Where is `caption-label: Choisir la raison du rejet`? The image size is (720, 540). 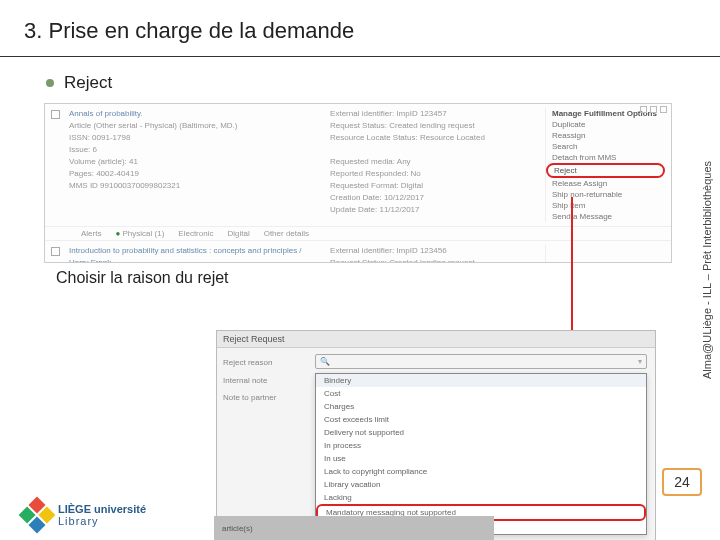 caption-label: Choisir la raison du rejet is located at coordinates (142, 278).